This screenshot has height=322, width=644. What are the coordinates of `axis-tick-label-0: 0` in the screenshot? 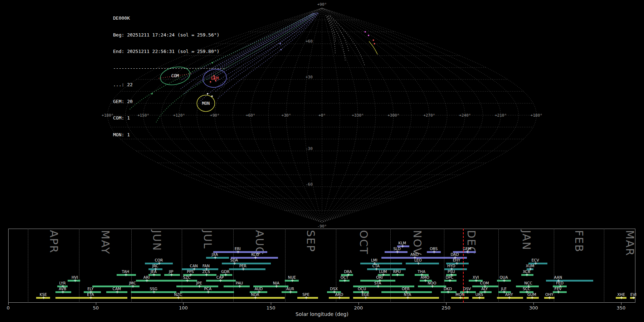 It's located at (8, 308).